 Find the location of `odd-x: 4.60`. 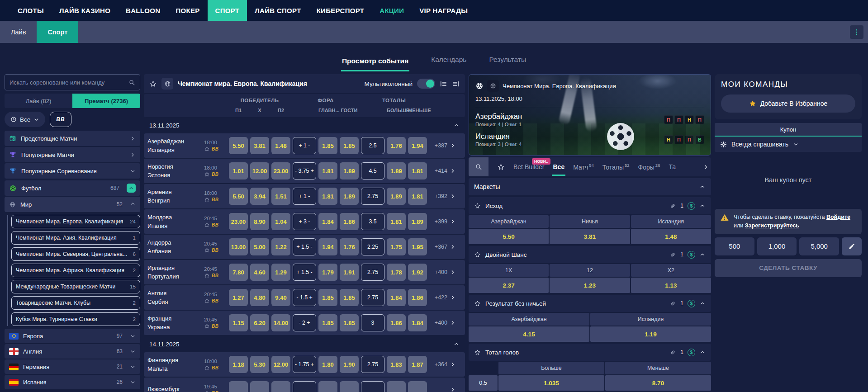

odd-x: 4.60 is located at coordinates (260, 272).